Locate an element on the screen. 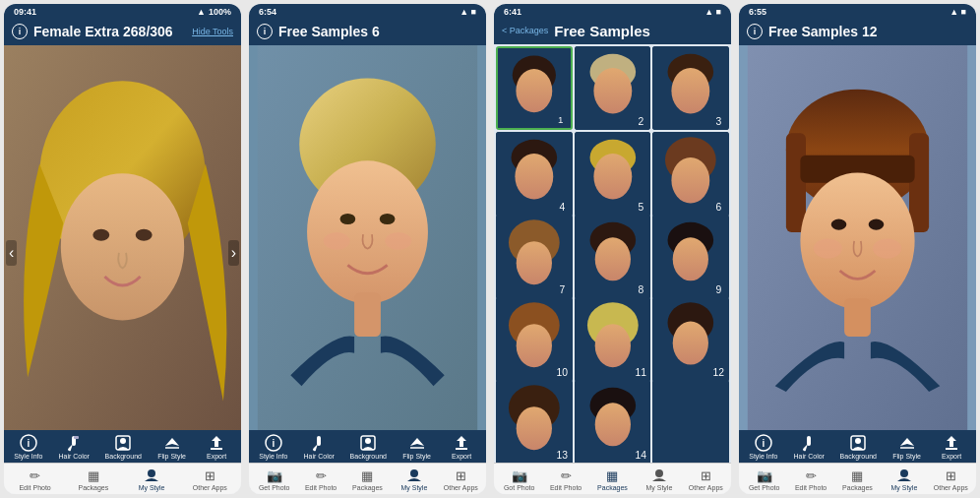 The height and width of the screenshot is (498, 980). toolbar4-hair-color-label: Hair Color is located at coordinates (809, 457).